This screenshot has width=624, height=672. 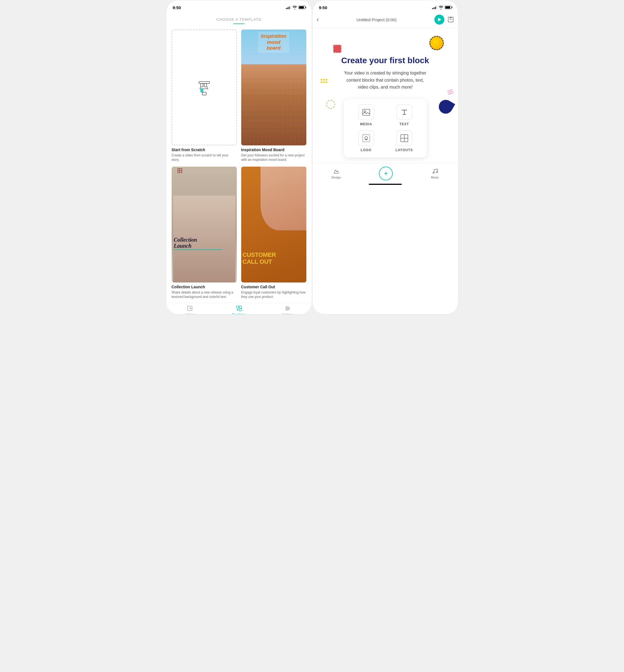 I want to click on template-grid: Start from Scratch Create a video from s…, so click(x=239, y=165).